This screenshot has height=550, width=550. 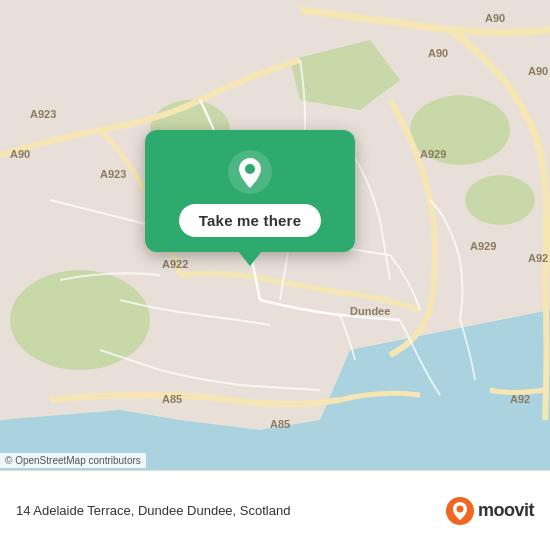 I want to click on location-popup: Take me there, so click(x=250, y=191).